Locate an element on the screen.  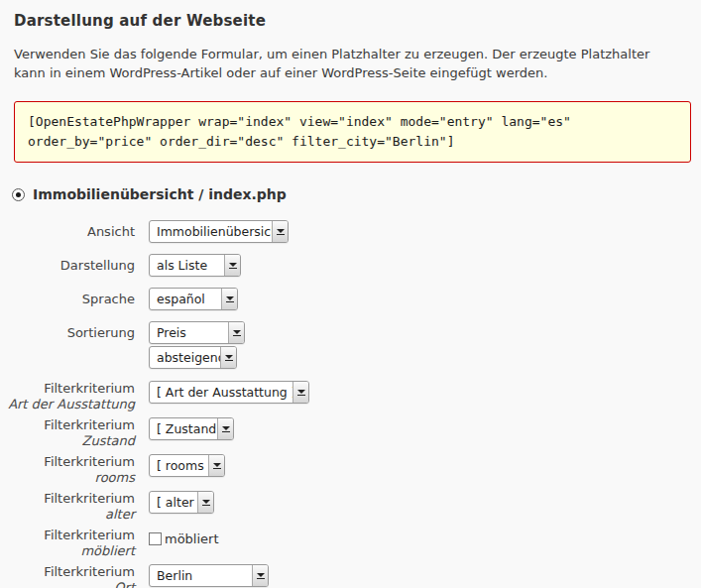
form-row-sortierung: Sortierung Preis absteigend is located at coordinates (351, 345).